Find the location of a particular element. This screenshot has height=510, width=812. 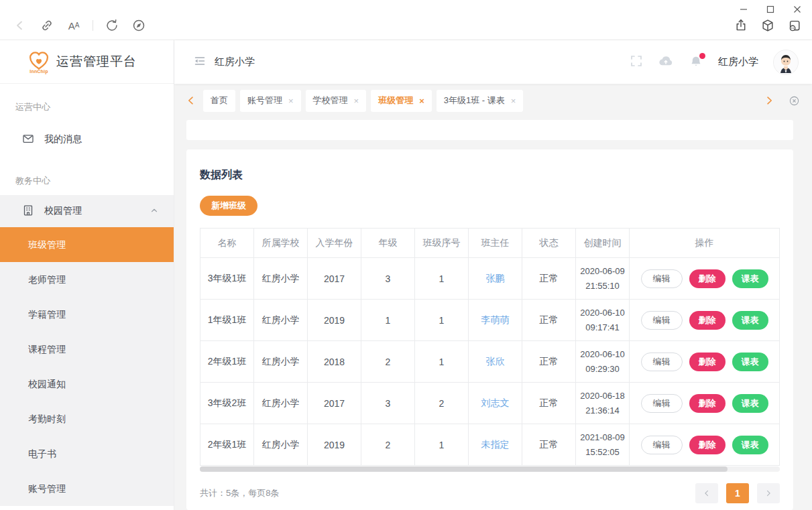

sidebar-subitem-class-mgmt: 班级管理 is located at coordinates (87, 245).